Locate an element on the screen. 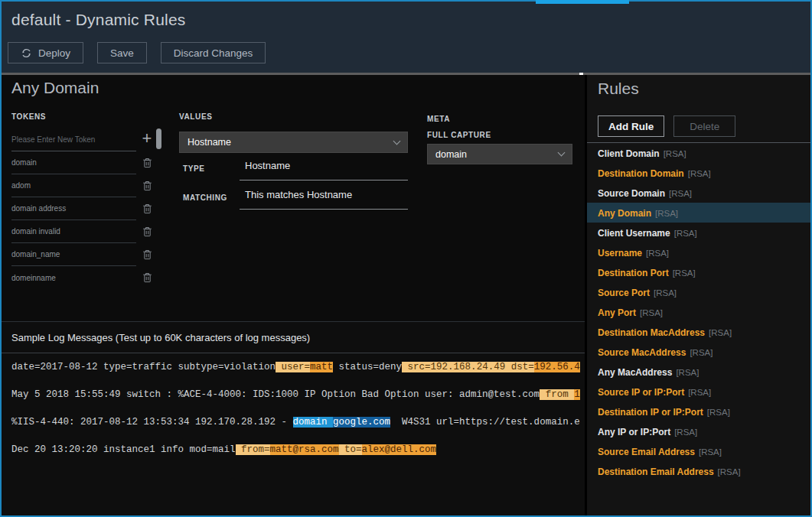 The image size is (812, 517). rule-item: Destination Port[RSA] is located at coordinates (699, 272).